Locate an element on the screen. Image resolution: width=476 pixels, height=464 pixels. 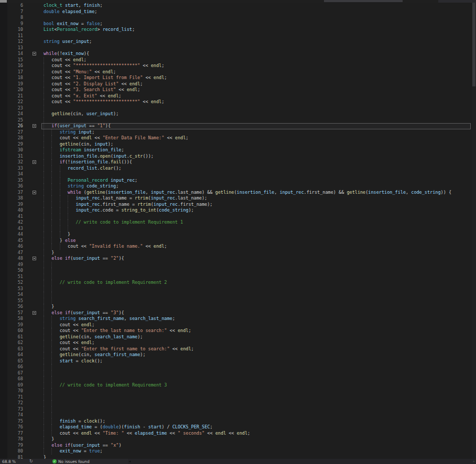
line-number: 80 is located at coordinates (16, 451).